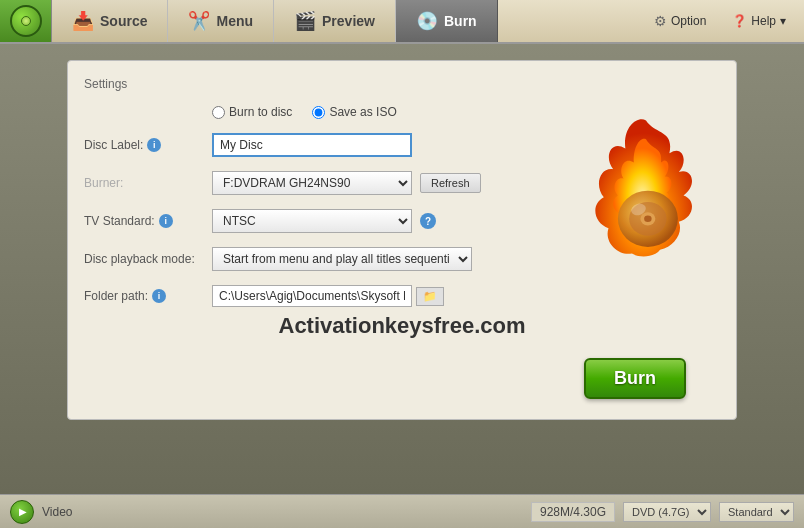  Describe the element at coordinates (447, 21) in the screenshot. I see `tab-burn: 💿 Burn` at that location.